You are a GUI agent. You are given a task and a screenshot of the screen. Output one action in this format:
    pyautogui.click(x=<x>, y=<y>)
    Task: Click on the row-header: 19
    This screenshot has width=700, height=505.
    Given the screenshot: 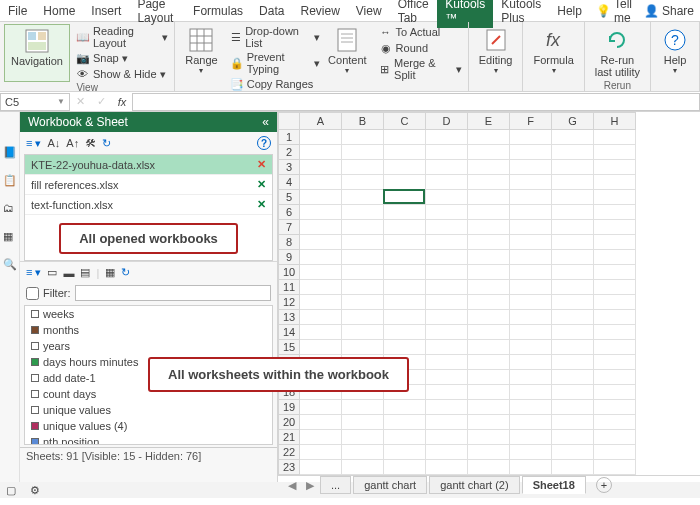 What is the action you would take?
    pyautogui.click(x=289, y=408)
    